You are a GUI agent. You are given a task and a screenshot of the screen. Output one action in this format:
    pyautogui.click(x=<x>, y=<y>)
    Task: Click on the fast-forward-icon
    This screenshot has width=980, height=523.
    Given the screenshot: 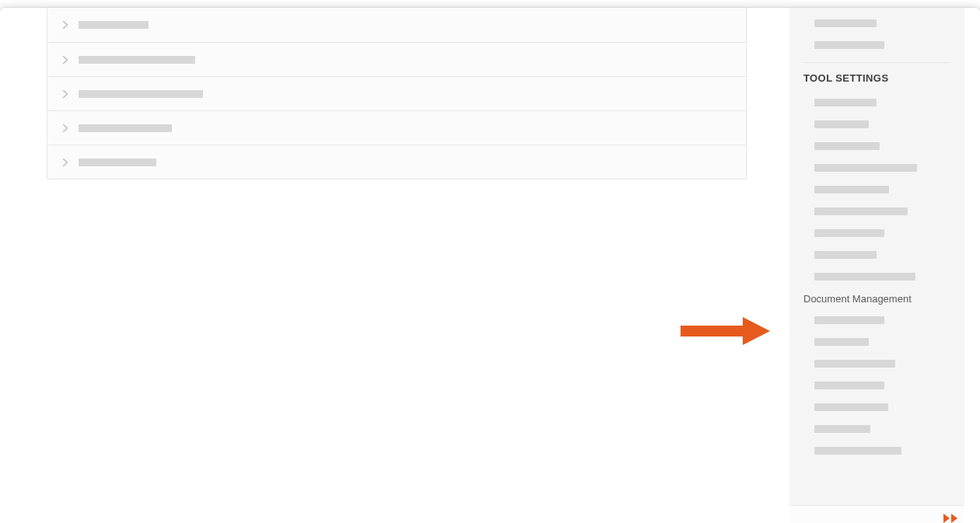 What is the action you would take?
    pyautogui.click(x=951, y=518)
    